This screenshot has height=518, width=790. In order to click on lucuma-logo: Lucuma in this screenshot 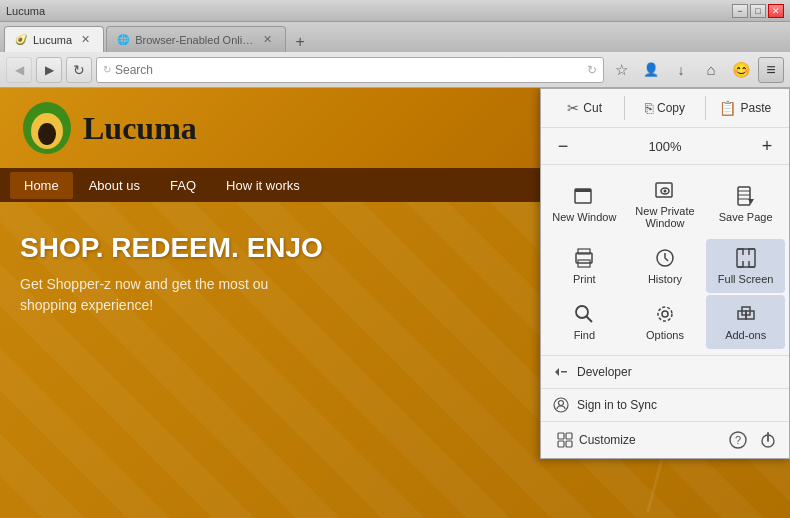, I will do `click(108, 128)`.